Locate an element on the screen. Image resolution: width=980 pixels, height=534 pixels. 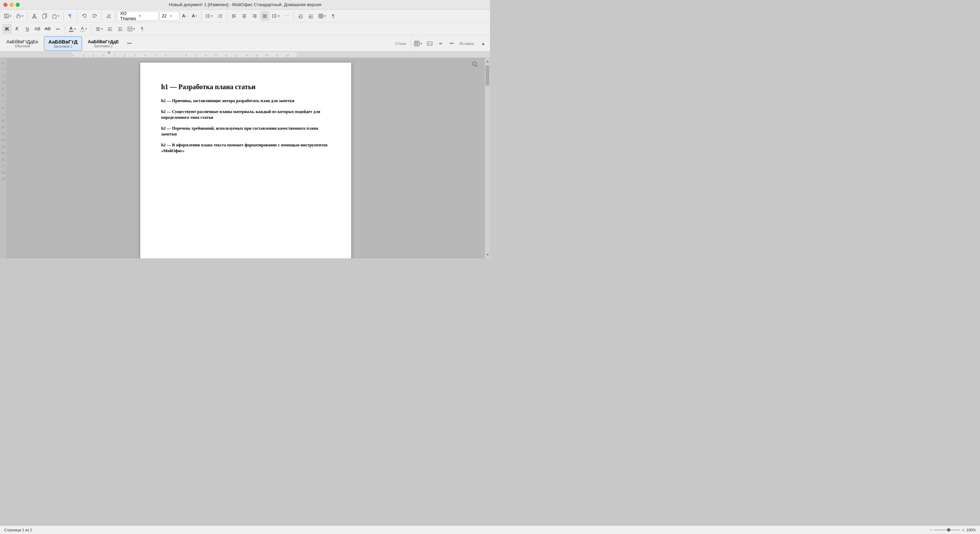
style-normal-preview: АаБбВвГтДдЕе is located at coordinates (22, 42).